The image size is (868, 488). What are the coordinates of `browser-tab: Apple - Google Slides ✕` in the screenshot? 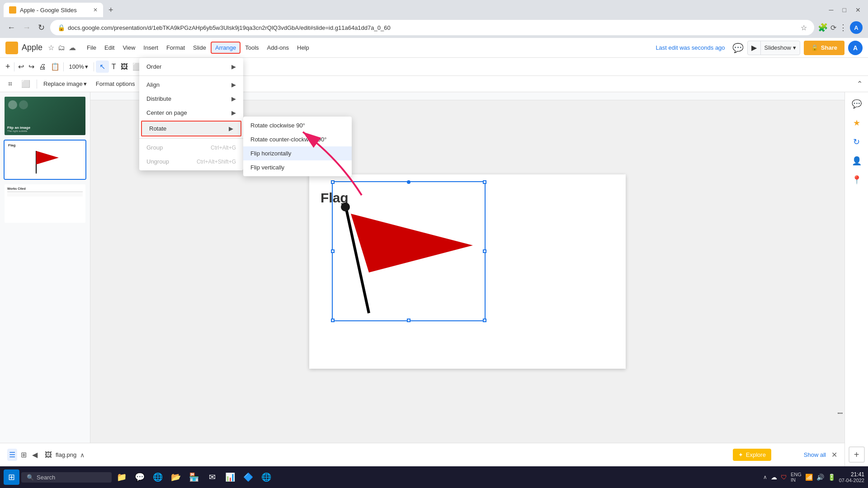 It's located at (53, 10).